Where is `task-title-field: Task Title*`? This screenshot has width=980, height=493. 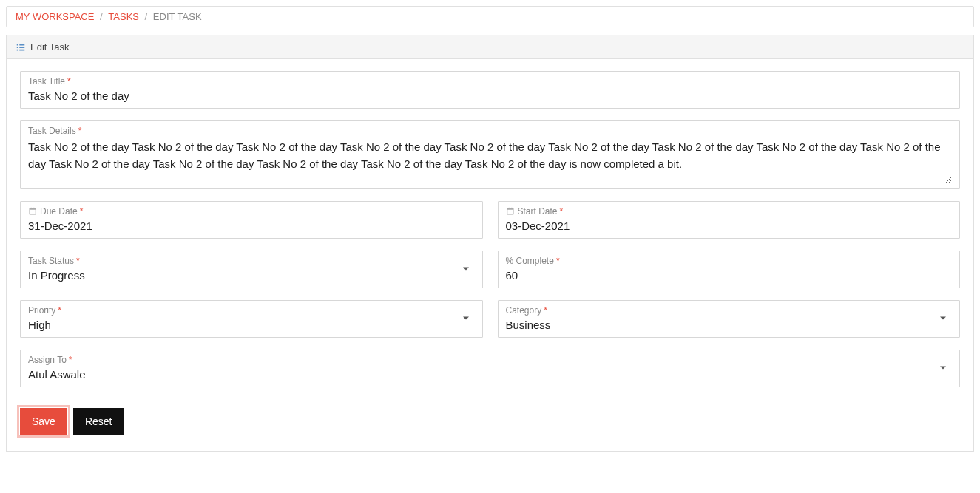
task-title-field: Task Title* is located at coordinates (490, 90).